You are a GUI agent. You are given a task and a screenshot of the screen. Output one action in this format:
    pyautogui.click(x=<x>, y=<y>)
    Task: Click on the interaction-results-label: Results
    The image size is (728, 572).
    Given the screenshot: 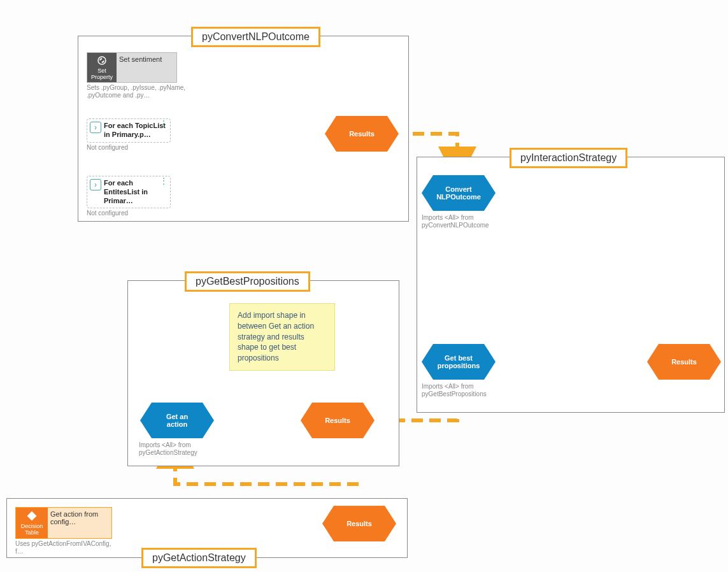 What is the action you would take?
    pyautogui.click(x=684, y=362)
    